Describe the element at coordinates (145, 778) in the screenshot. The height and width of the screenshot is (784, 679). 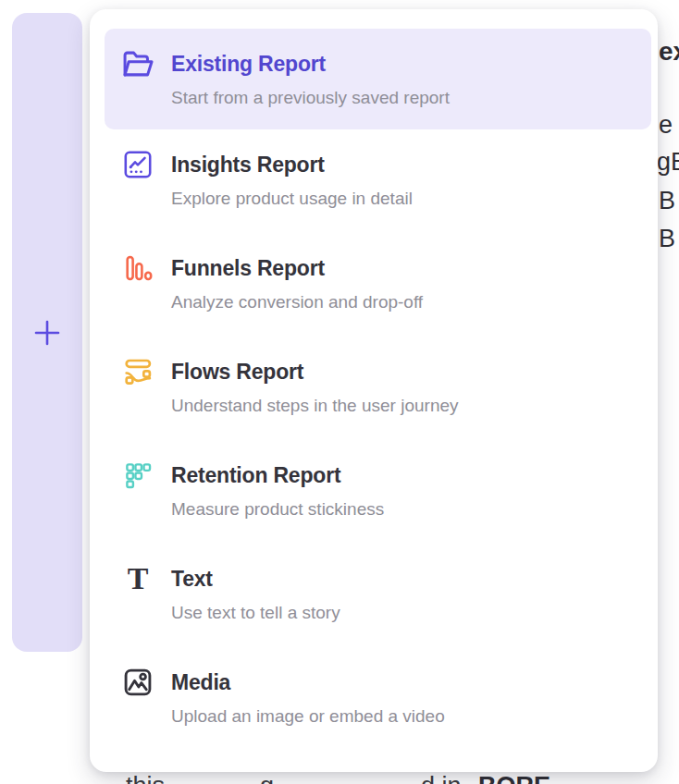
I see `bg-text-fragment: this` at that location.